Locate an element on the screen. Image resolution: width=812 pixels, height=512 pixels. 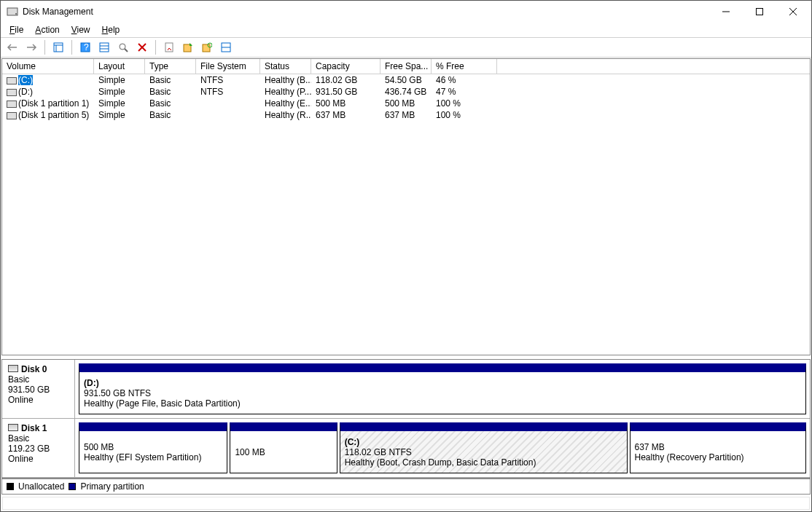
menu-action: Action is located at coordinates (47, 30).